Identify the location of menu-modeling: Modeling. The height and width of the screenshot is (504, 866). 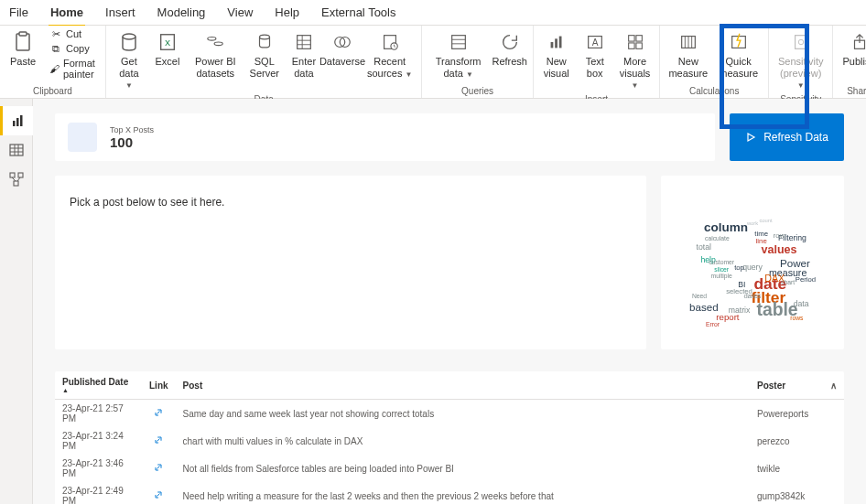
(181, 13).